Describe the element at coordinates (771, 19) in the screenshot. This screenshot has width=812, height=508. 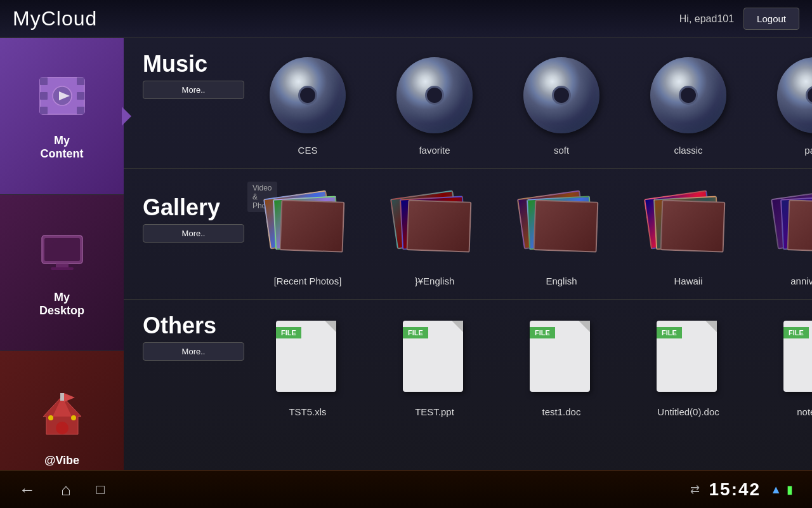
I see `logout-button: Logout` at that location.